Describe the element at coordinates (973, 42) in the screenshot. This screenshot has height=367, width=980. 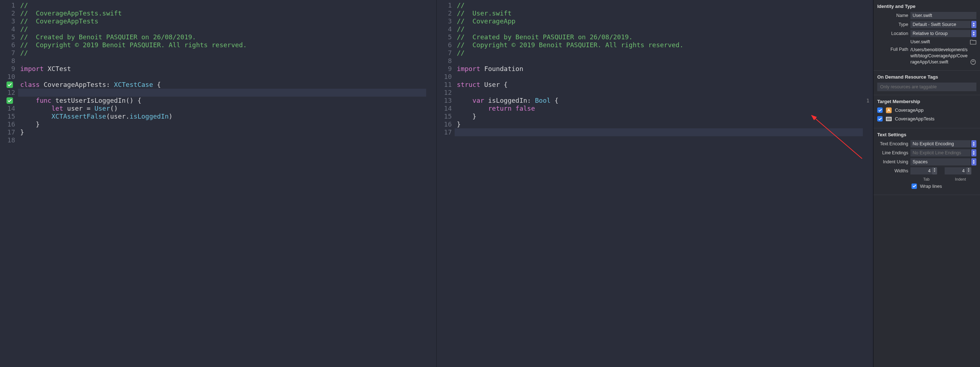
I see `folder-icon` at that location.